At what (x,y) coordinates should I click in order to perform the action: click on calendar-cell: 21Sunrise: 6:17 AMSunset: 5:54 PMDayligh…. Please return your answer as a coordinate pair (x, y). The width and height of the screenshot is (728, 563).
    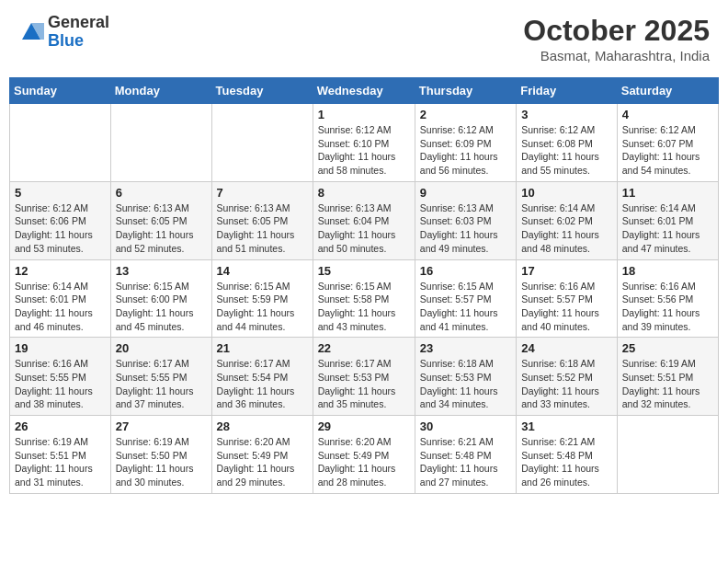
    Looking at the image, I should click on (262, 377).